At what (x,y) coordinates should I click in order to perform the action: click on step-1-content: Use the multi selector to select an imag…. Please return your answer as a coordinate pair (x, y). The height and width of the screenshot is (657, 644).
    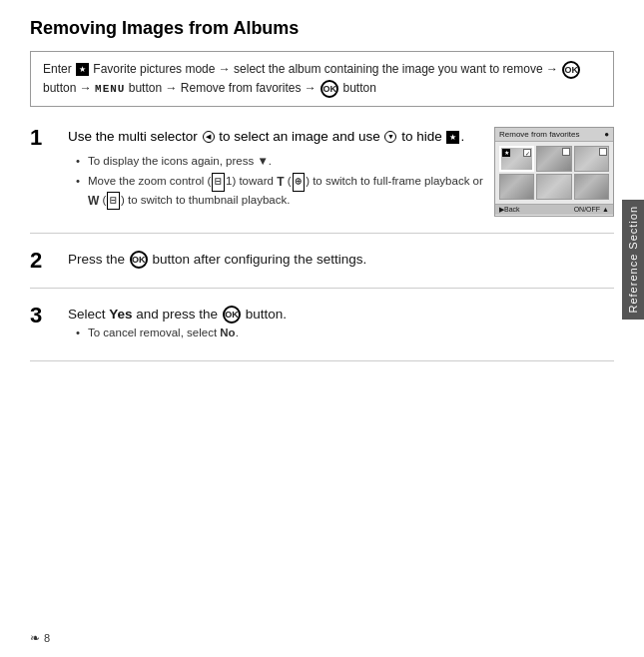
    Looking at the image, I should click on (341, 172).